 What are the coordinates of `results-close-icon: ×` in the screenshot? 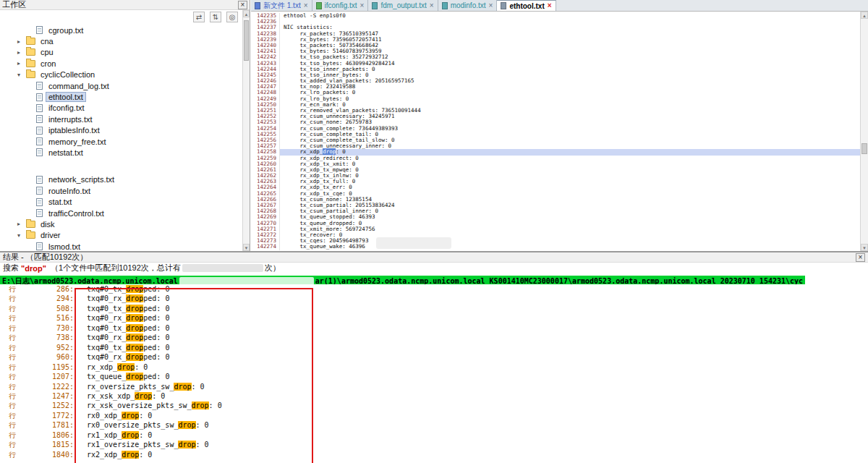 It's located at (861, 258).